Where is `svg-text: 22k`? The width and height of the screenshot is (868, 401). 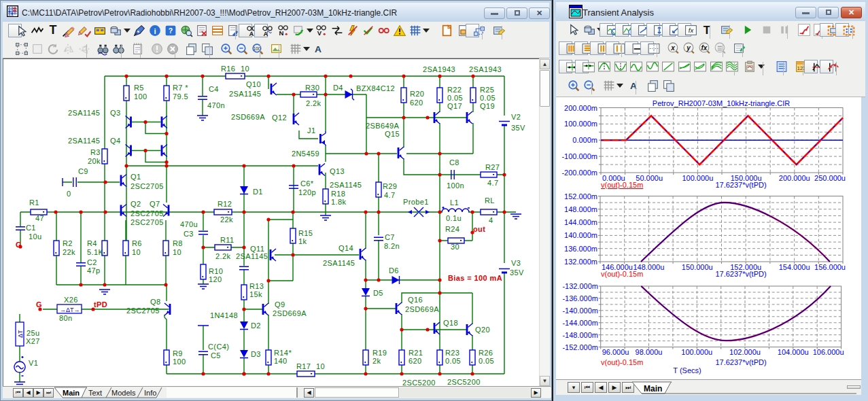
svg-text: 22k is located at coordinates (69, 252).